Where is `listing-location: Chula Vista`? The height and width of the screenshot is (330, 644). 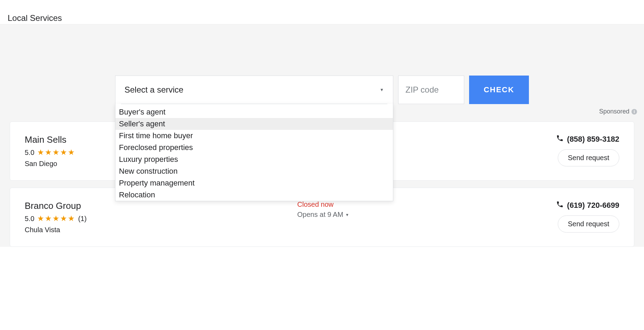
listing-location: Chula Vista is located at coordinates (154, 230).